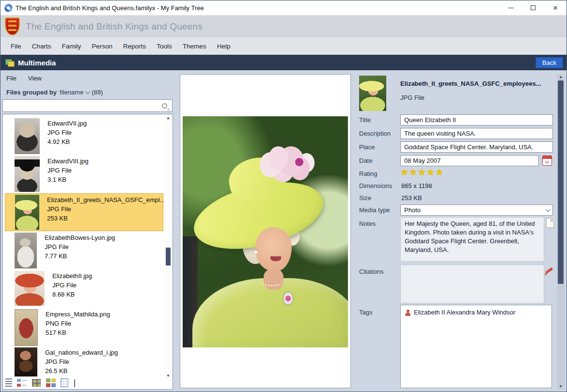 This screenshot has height=392, width=567. Describe the element at coordinates (471, 83) in the screenshot. I see `selected-file-name: Elizabeth_II_greets_NASA_GSFC_employees.…` at that location.